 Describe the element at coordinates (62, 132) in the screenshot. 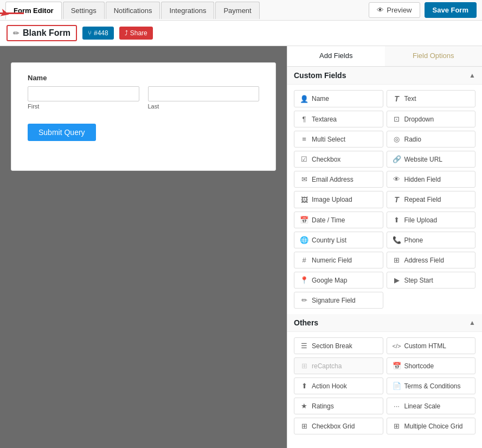

I see `submit-button: Submit Query` at that location.